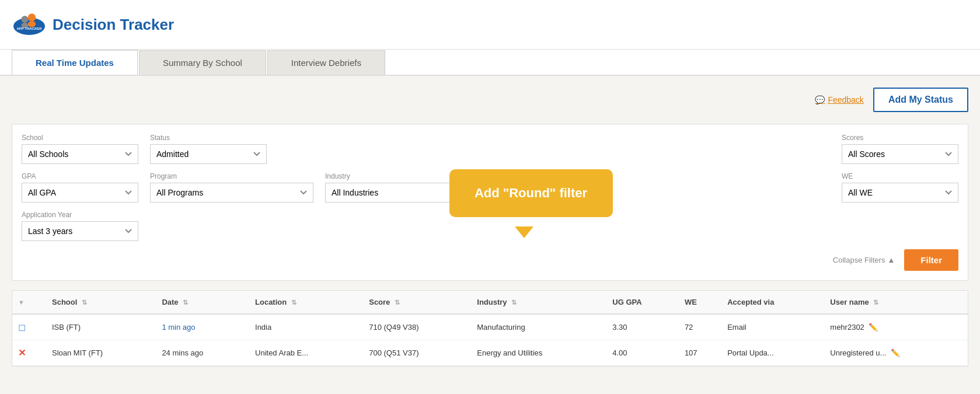 This screenshot has height=394, width=980. What do you see at coordinates (84, 302) in the screenshot?
I see `school-sort-icon` at bounding box center [84, 302].